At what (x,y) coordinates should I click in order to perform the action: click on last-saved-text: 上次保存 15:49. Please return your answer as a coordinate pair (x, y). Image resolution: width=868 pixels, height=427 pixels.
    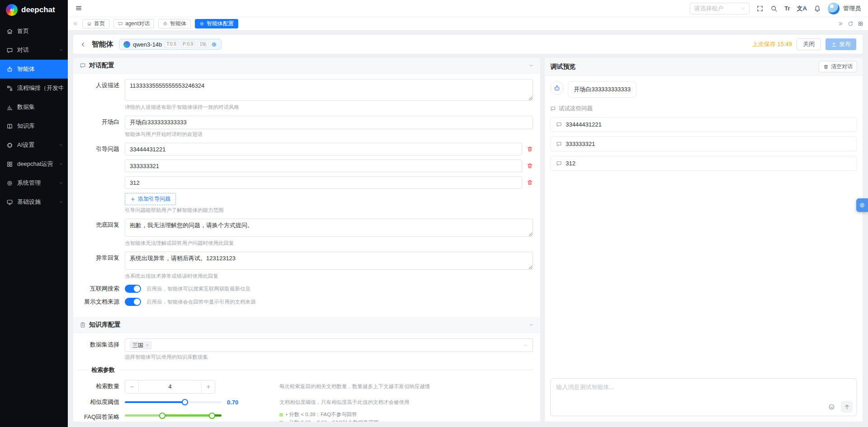
    Looking at the image, I should click on (772, 44).